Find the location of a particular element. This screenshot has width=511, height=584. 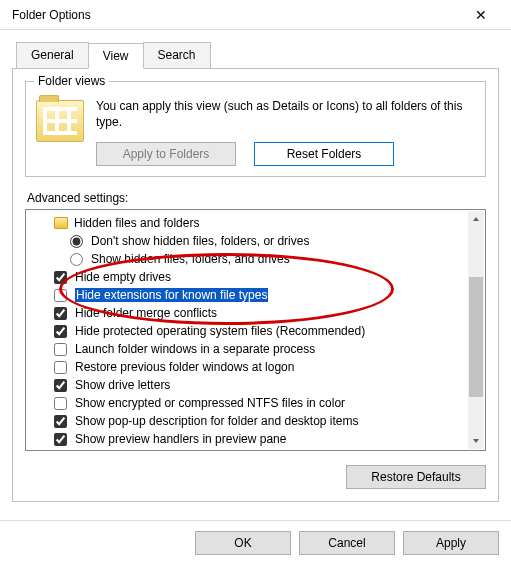

check-hide-extensions: Hide extensions for known file types is located at coordinates (247, 295).